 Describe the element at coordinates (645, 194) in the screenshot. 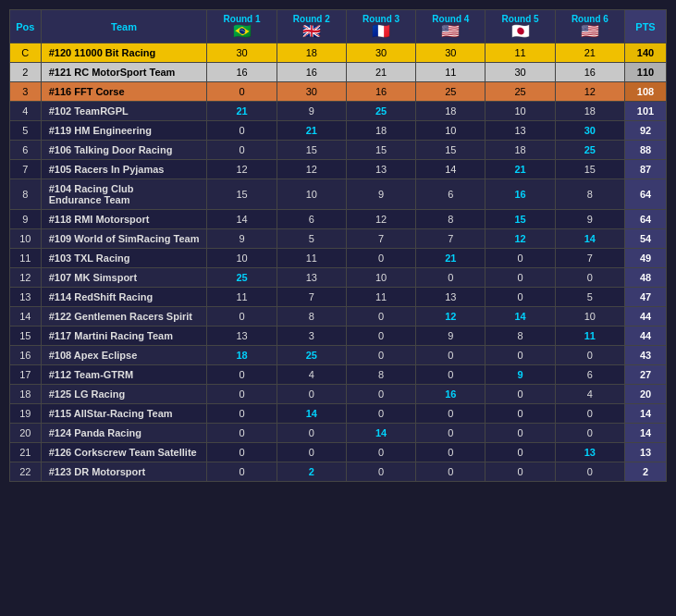

I see `pts-cell: 64` at that location.